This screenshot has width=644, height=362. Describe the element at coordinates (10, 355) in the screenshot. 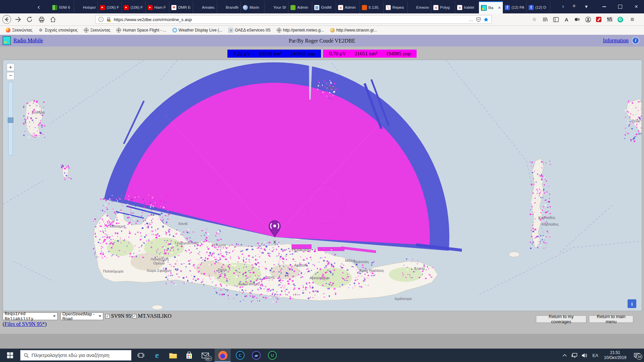

I see `start-button` at that location.